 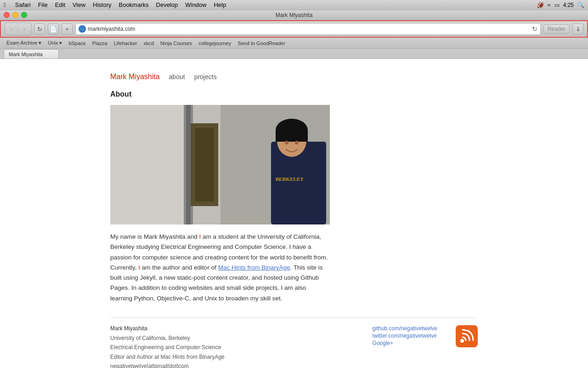 I want to click on site-footer: Mark Miyashita University of California,…, so click(x=294, y=343).